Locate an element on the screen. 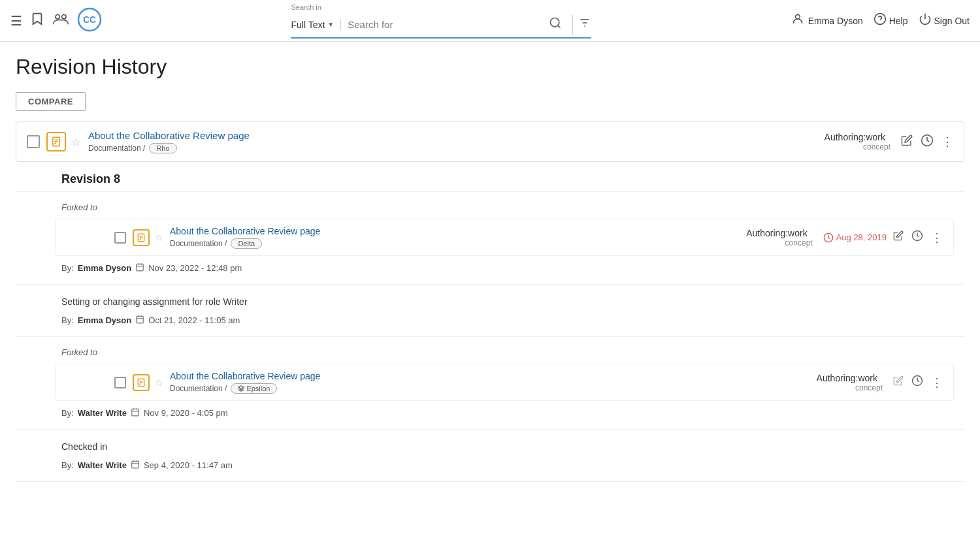 This screenshot has width=980, height=555. help-area: Help is located at coordinates (891, 21).